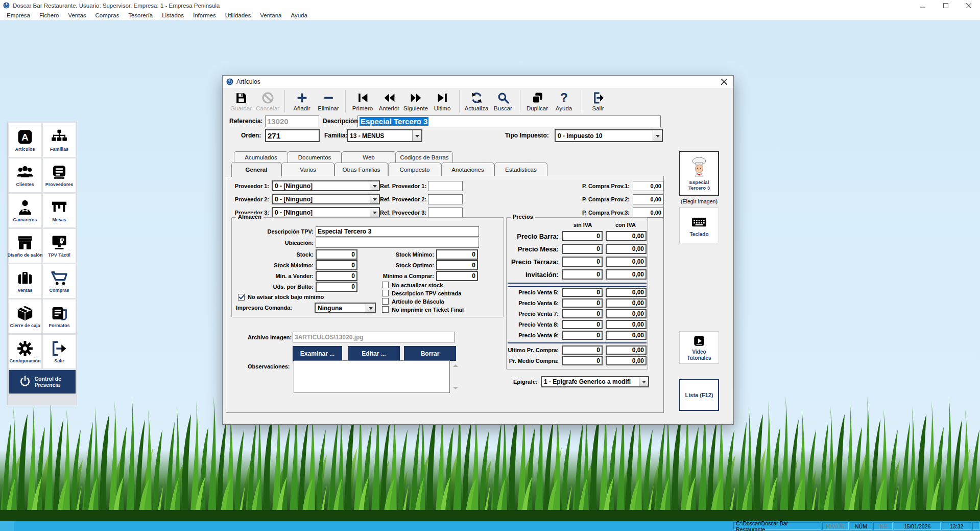 The width and height of the screenshot is (980, 531). Describe the element at coordinates (315, 157) in the screenshot. I see `tab-documentos: Documentos` at that location.